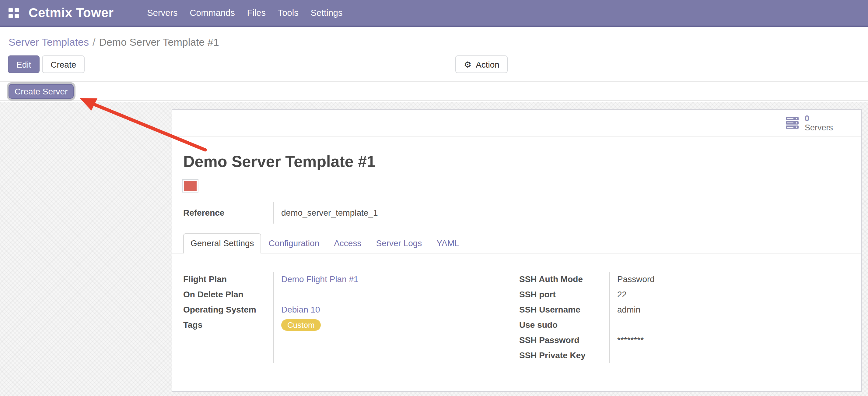 The height and width of the screenshot is (396, 868). What do you see at coordinates (564, 295) in the screenshot?
I see `ssh-port-label: SSH port` at bounding box center [564, 295].